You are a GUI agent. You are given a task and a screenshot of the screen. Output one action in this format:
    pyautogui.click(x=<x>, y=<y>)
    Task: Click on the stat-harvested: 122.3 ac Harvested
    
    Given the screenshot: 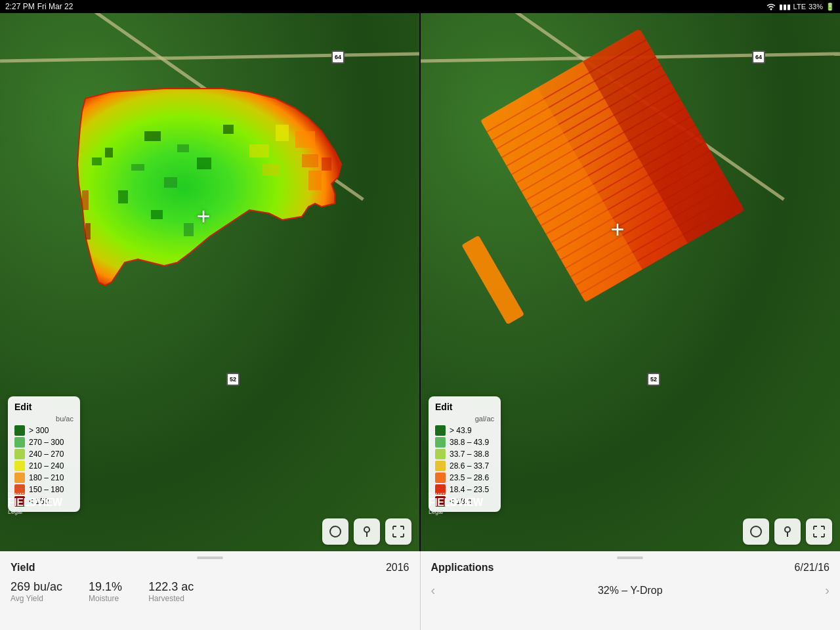 What is the action you would take?
    pyautogui.click(x=171, y=592)
    